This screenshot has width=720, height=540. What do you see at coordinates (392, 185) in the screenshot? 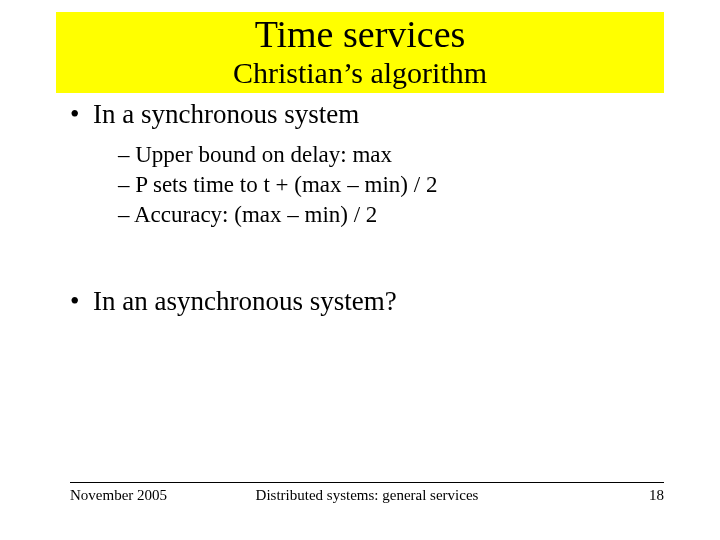
I see `sub-bullet-item: P sets time to t + (max – min) / 2` at bounding box center [392, 185].